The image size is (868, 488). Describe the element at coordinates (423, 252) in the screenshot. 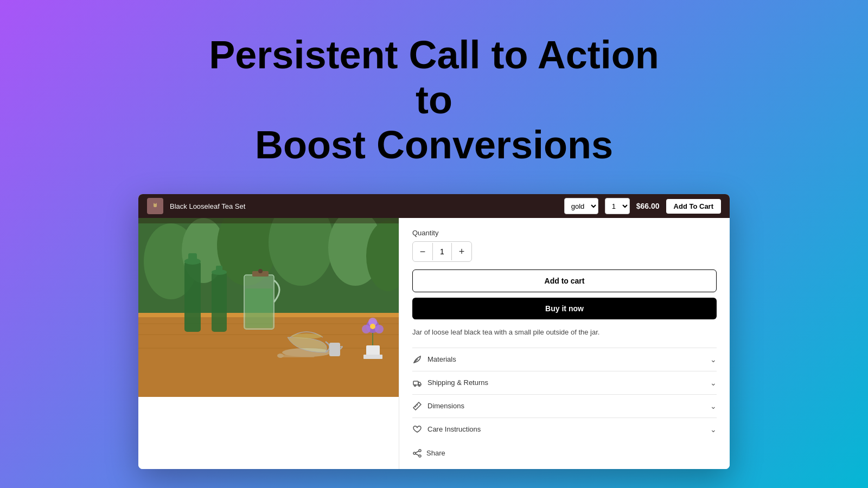

I see `quantity-decrement-button: −` at that location.